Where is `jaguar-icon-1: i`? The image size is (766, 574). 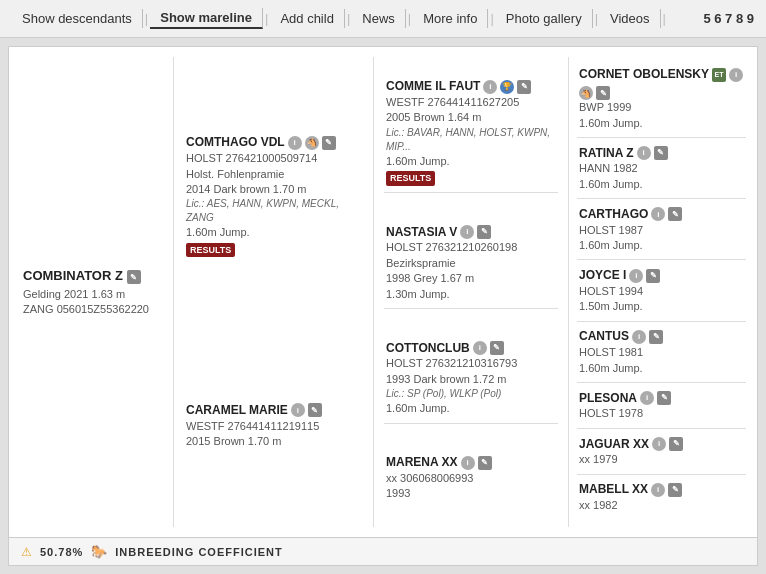
jaguar-icon-1: i is located at coordinates (659, 444).